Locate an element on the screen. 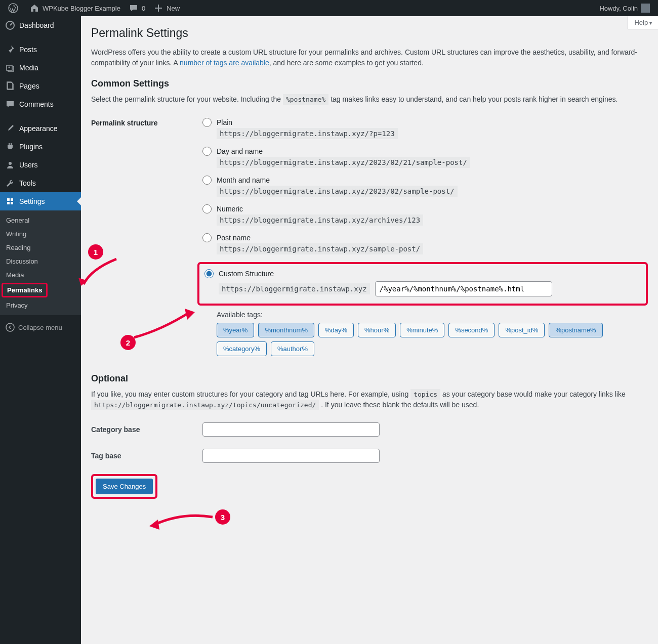 This screenshot has height=644, width=658. brush-icon is located at coordinates (10, 128).